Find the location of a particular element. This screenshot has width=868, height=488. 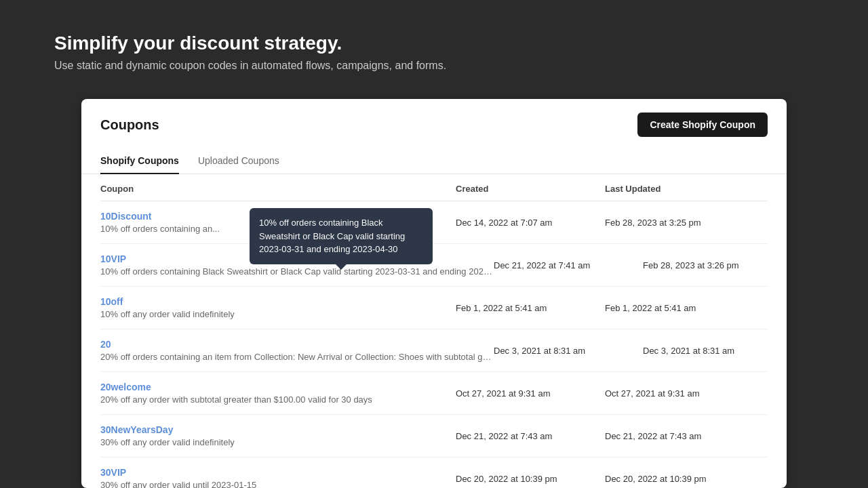

coupon-cell: 30NewYearsDay 30% off any order valid in… is located at coordinates (278, 436).